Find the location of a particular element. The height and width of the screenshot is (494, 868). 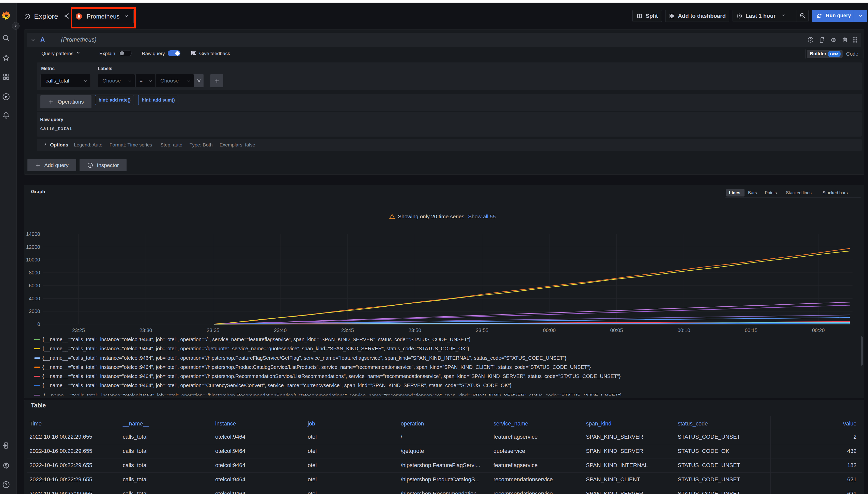

svg-text: 00:00 is located at coordinates (549, 330).